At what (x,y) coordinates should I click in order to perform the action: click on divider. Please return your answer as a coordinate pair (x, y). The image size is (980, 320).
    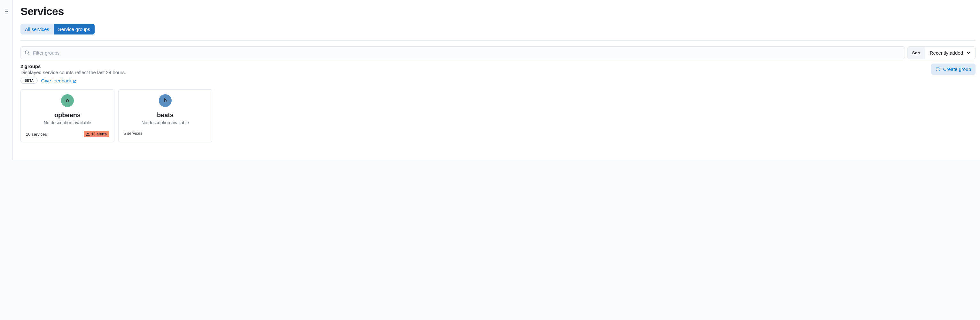
    Looking at the image, I should click on (498, 40).